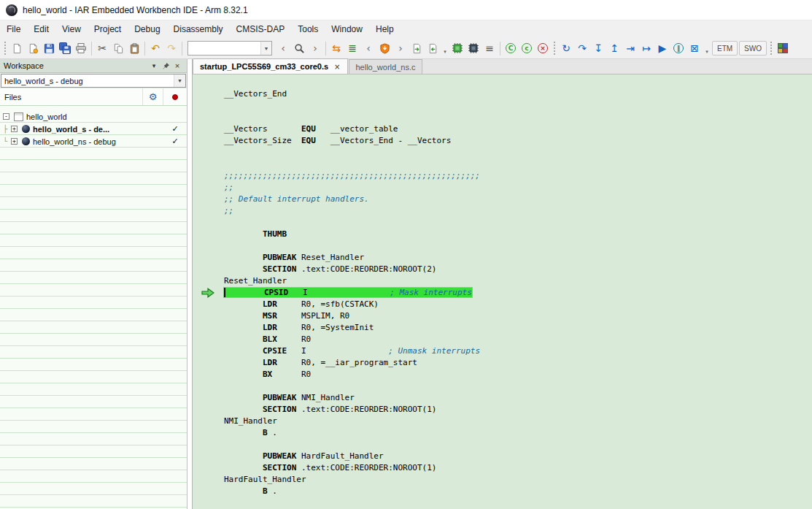 The height and width of the screenshot is (509, 812). What do you see at coordinates (490, 48) in the screenshot?
I see `batch-build-icon: ≡` at bounding box center [490, 48].